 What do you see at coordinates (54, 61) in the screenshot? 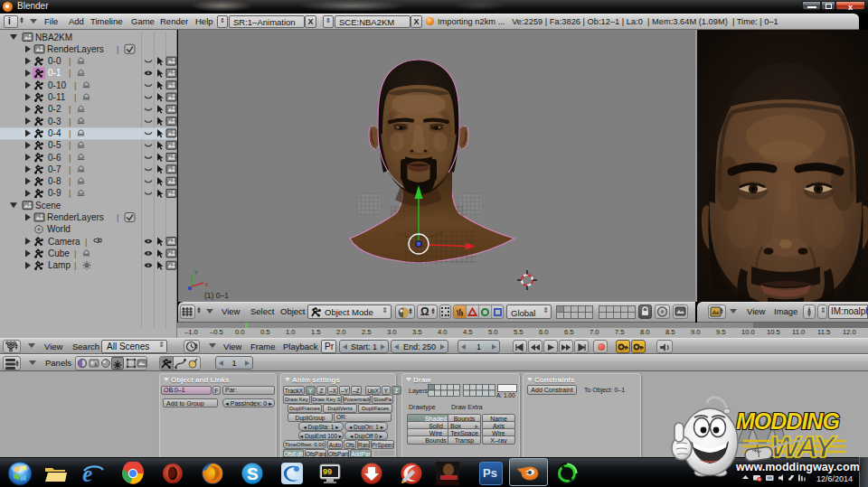
I see `svg-text: 0-0` at bounding box center [54, 61].